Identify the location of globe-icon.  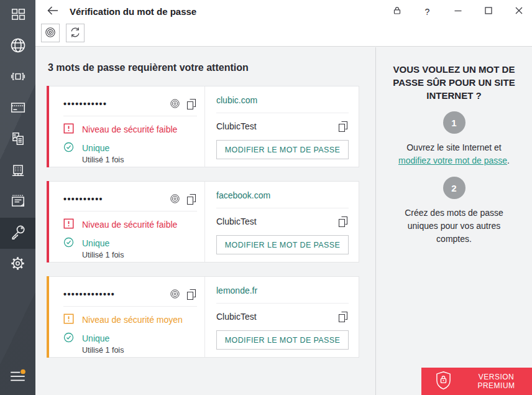
(18, 47).